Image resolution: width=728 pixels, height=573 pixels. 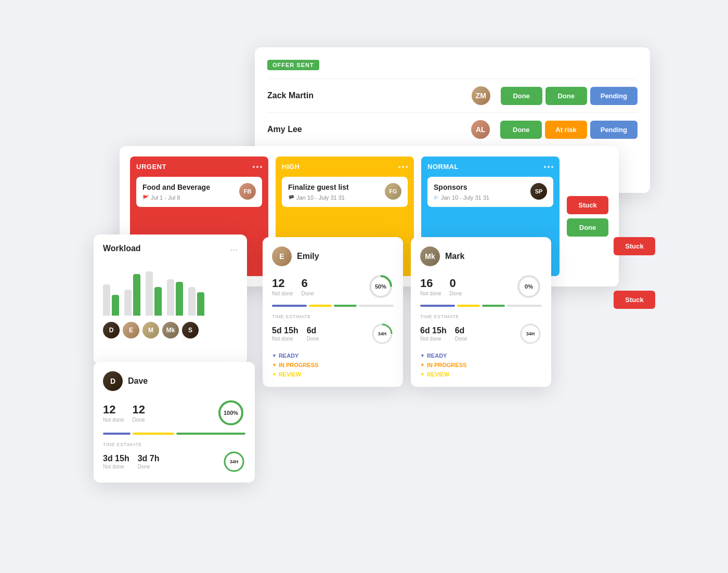 I want to click on emily-card: E Emily 12 Not done 6 Done 50%, so click(x=333, y=312).